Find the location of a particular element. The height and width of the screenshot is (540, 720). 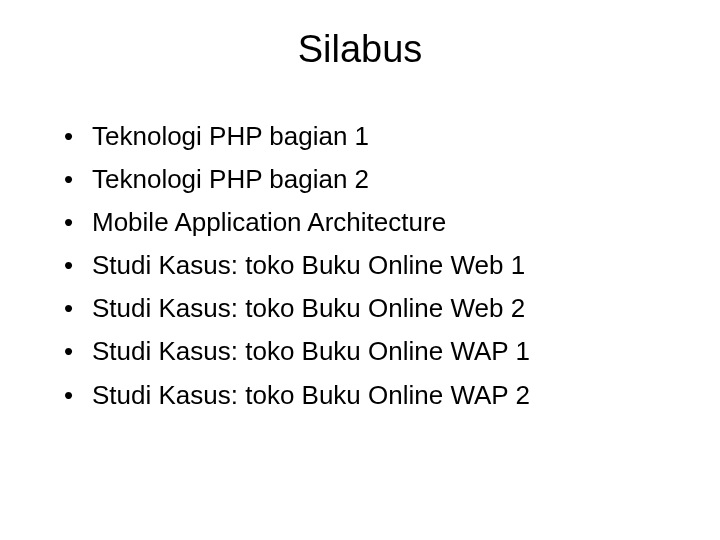

list-item: • Studi Kasus: toko Buku Online WAP 1 is located at coordinates (372, 352).